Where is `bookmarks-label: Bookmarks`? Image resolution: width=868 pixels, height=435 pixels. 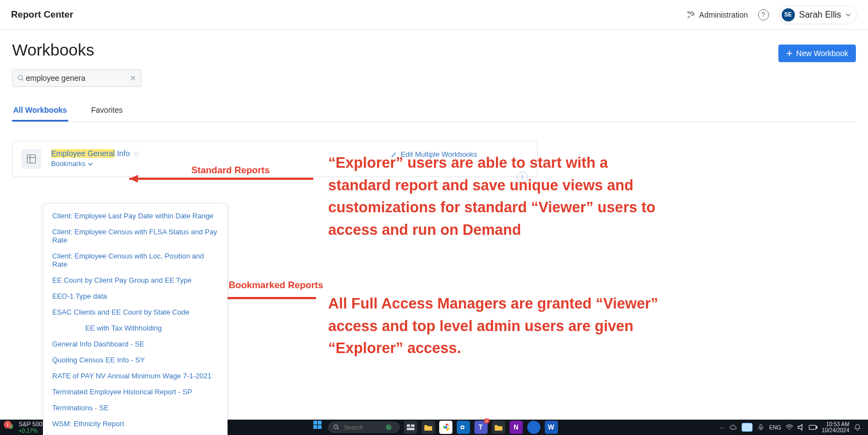 bookmarks-label: Bookmarks is located at coordinates (68, 164).